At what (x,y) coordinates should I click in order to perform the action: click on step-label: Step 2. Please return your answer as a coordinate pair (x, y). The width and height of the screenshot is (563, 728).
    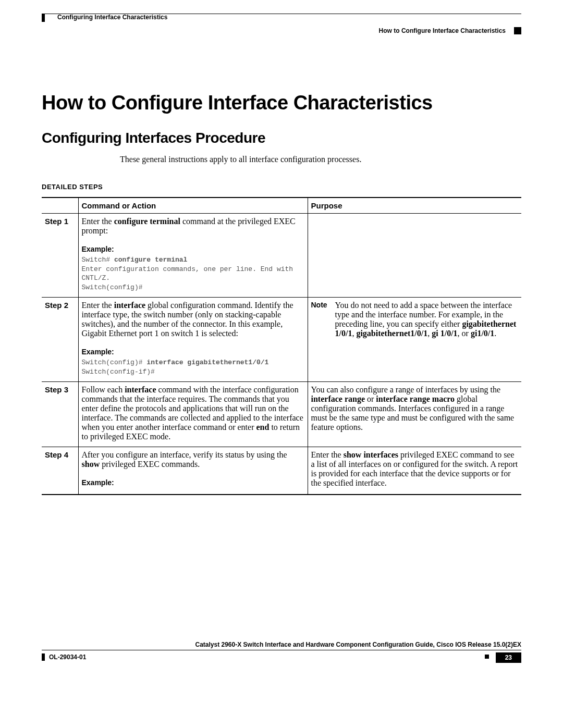
    Looking at the image, I should click on (60, 340).